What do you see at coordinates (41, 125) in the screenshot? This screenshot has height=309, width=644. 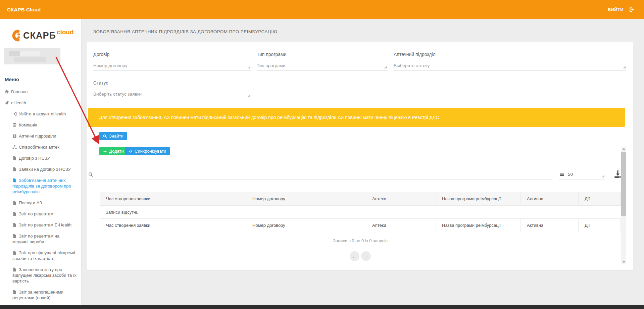 I see `sidebar-item-company: Компанія` at bounding box center [41, 125].